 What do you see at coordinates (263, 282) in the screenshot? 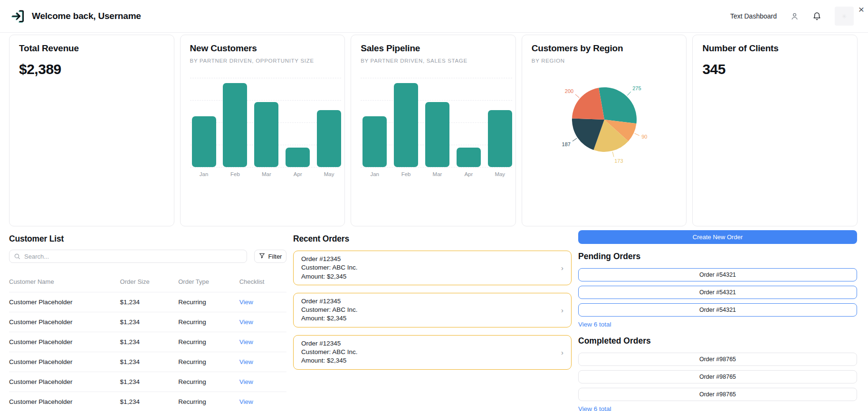
I see `column-header: Checklist` at bounding box center [263, 282].